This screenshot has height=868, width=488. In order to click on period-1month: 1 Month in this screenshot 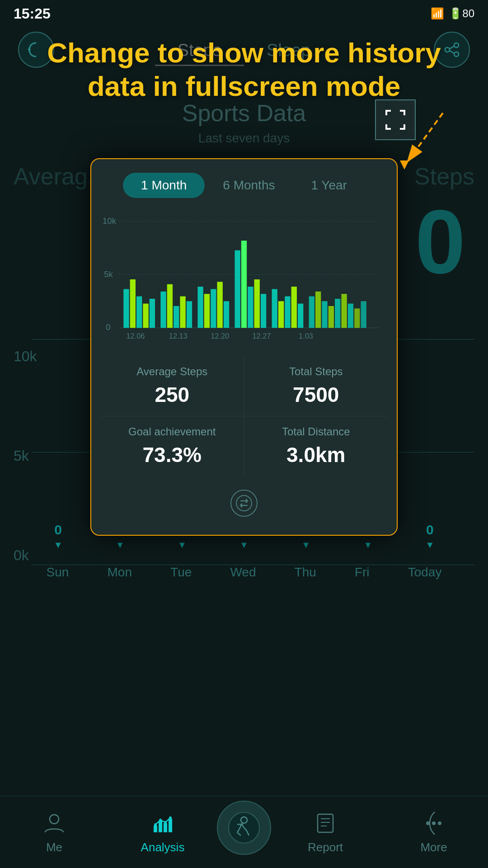, I will do `click(164, 185)`.